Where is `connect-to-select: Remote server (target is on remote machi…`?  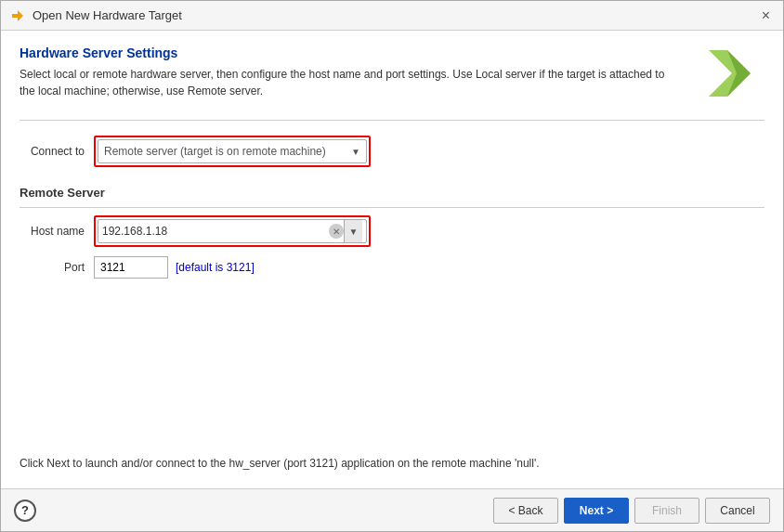 connect-to-select: Remote server (target is on remote machi… is located at coordinates (232, 151).